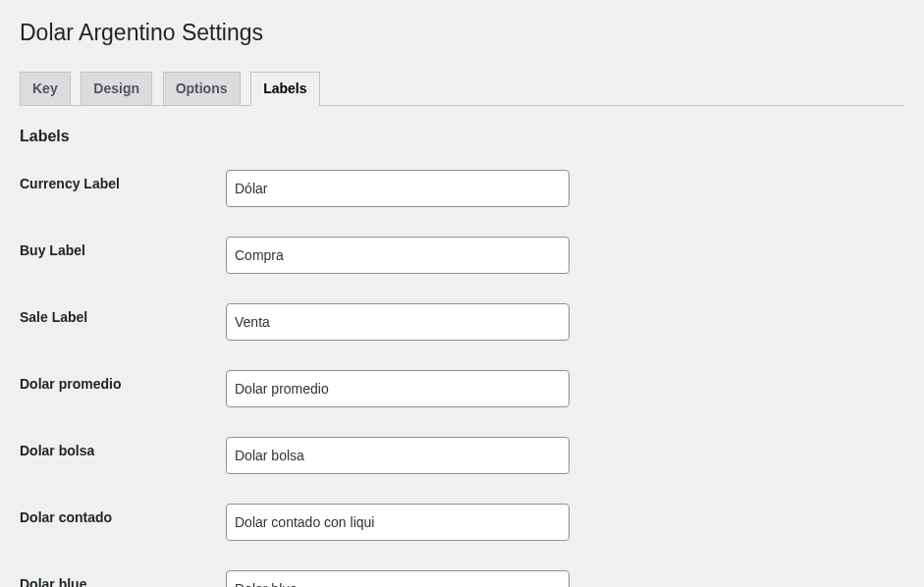 Image resolution: width=924 pixels, height=587 pixels. Describe the element at coordinates (398, 322) in the screenshot. I see `sale-label-input` at that location.